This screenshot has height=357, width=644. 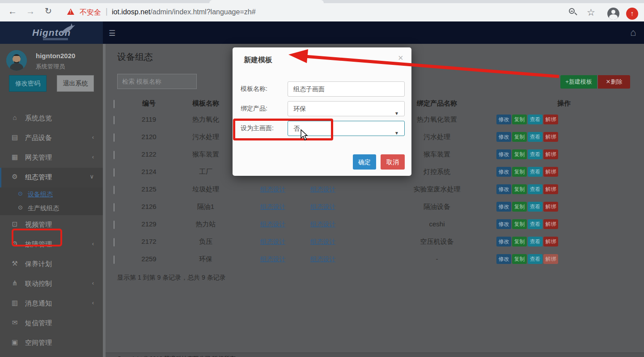 What do you see at coordinates (71, 12) in the screenshot?
I see `security-warning-icon` at bounding box center [71, 12].